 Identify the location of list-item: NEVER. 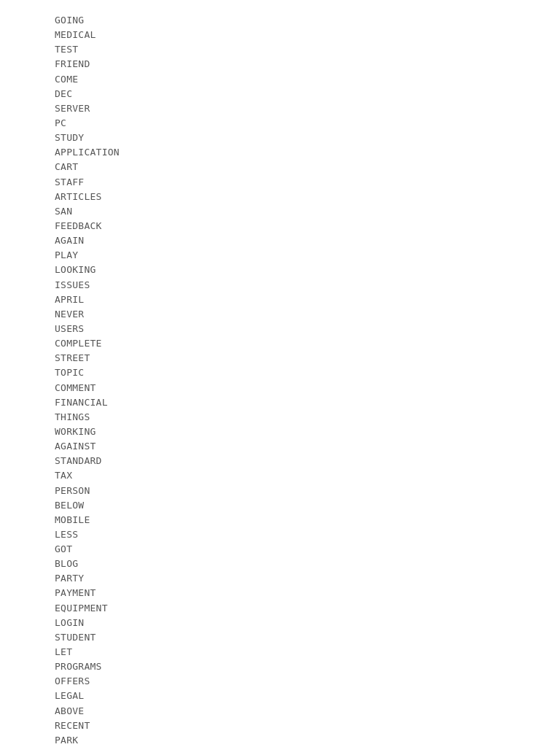
(280, 314).